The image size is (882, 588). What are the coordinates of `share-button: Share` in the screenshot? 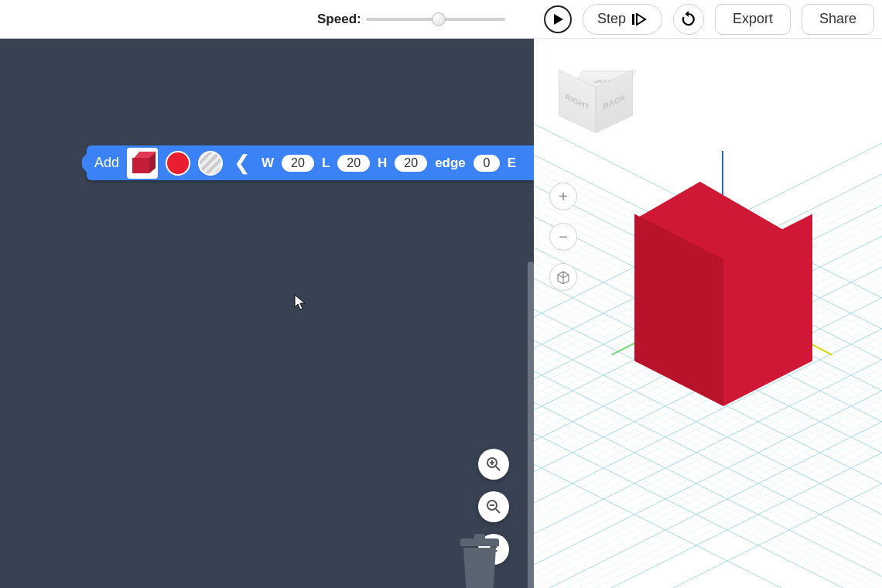 It's located at (838, 19).